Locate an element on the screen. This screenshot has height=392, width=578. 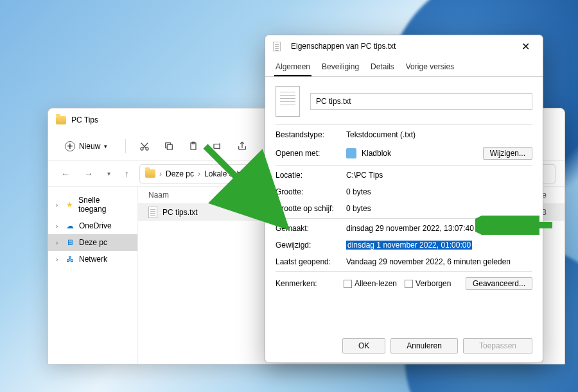
value-accessed: Vandaag 29 november 2022, 6 minuten gele… is located at coordinates (439, 262).